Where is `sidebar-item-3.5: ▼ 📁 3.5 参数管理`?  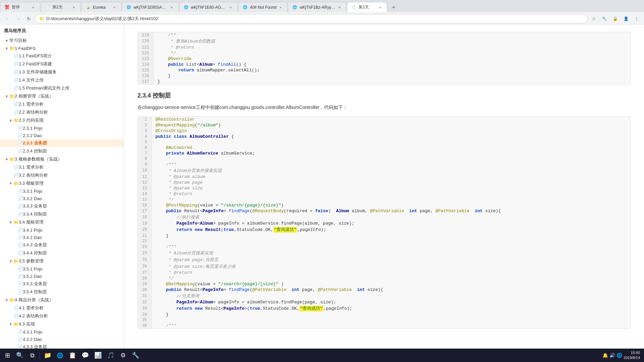 sidebar-item-3.5: ▼ 📁 3.5 参数管理 is located at coordinates (62, 261).